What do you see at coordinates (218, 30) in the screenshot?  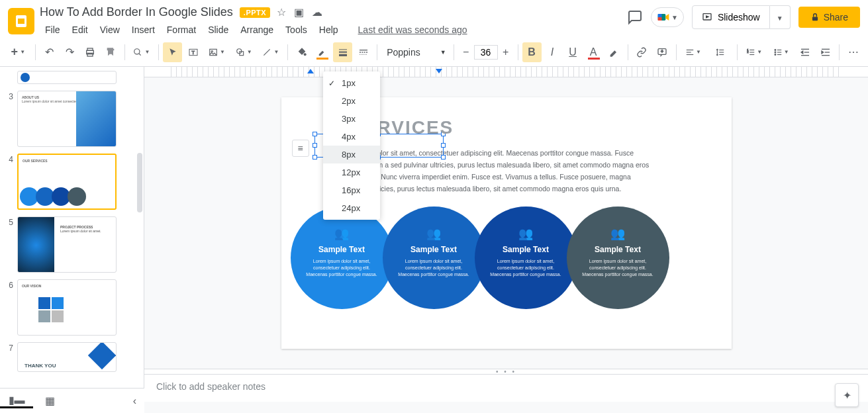 I see `menu-slide: Slide` at bounding box center [218, 30].